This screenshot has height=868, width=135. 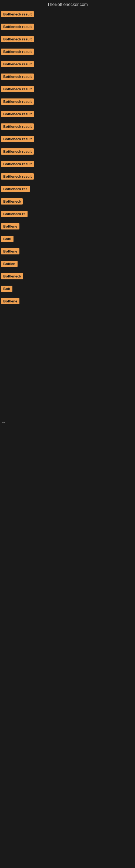 I want to click on list-item: Bottlen, so click(x=68, y=264).